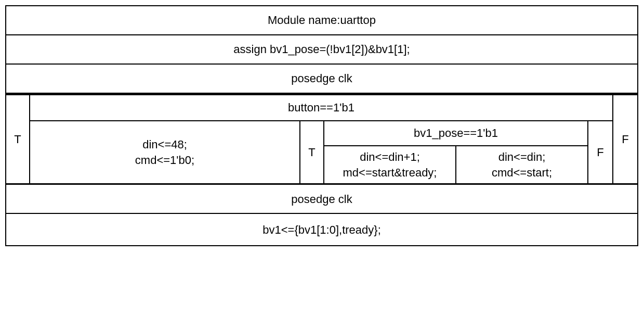 This screenshot has height=317, width=644. I want to click on inner-conditional-body: bv1_pose==1'b1 din<=din+1; md<=start&tre…, so click(456, 152).